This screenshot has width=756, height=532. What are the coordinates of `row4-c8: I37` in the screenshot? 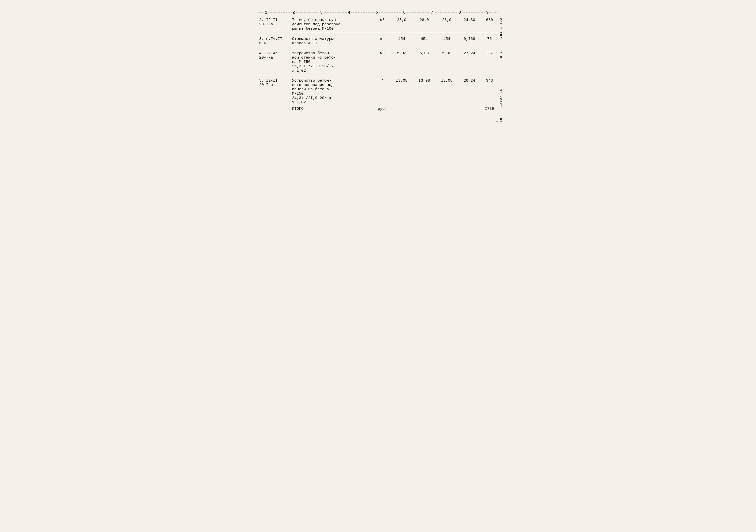 It's located at (490, 61).